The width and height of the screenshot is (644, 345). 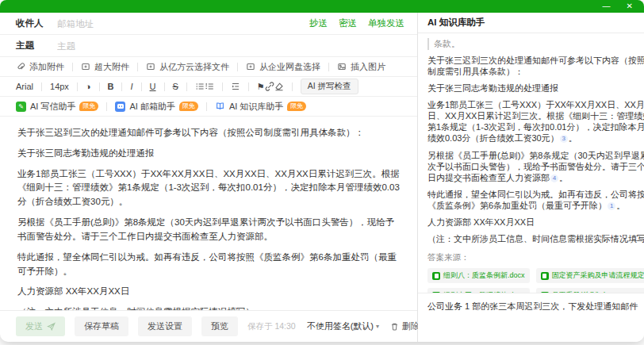 What do you see at coordinates (183, 24) in the screenshot?
I see `recipient-input` at bounding box center [183, 24].